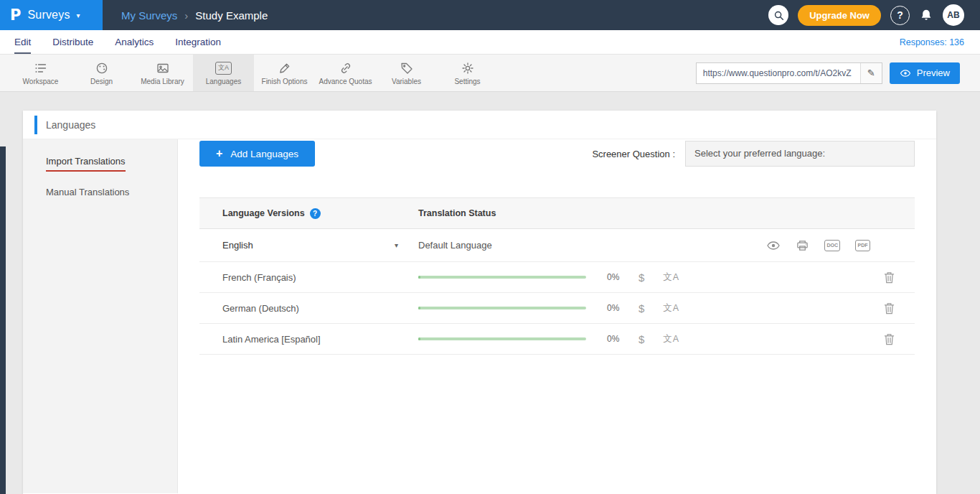 The height and width of the screenshot is (494, 980). What do you see at coordinates (100, 316) in the screenshot?
I see `languages-sidebar: Import Translations Manual Translations` at bounding box center [100, 316].